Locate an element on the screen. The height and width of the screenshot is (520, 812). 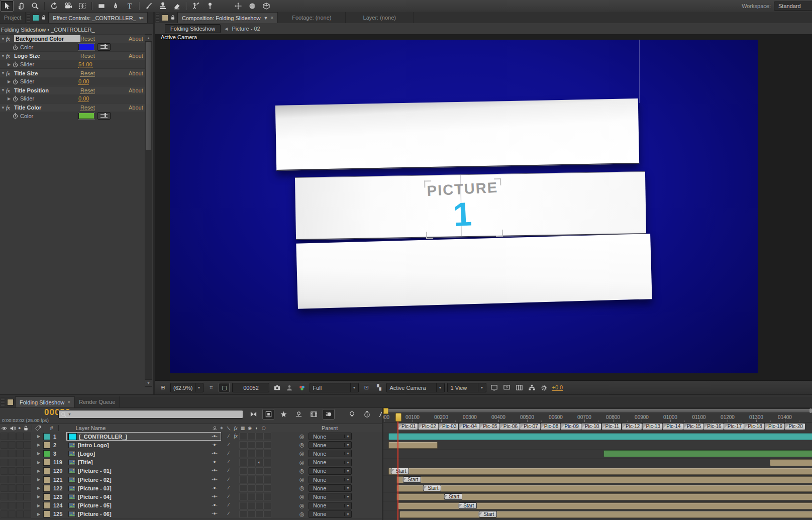
threed-column-icon: ⬡ is located at coordinates (264, 428).